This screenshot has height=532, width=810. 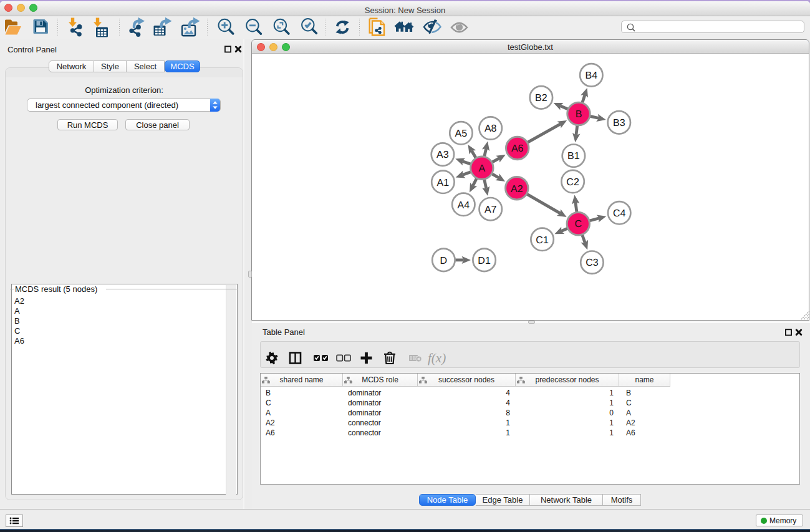 I want to click on svg-text: A6, so click(x=517, y=148).